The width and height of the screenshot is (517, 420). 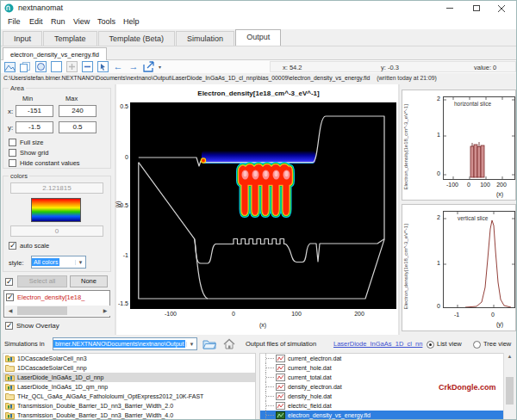 What do you see at coordinates (57, 188) in the screenshot?
I see `color-max-value: 2.121815` at bounding box center [57, 188].